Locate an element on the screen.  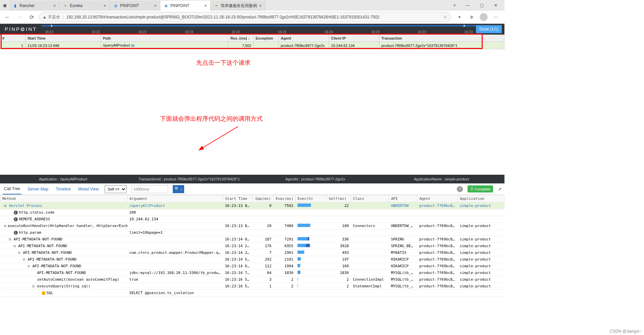
calltree-row: ⊟API-METADATA-NOT-FOUND 16:23:14 642 112… is located at coordinates (252, 266).